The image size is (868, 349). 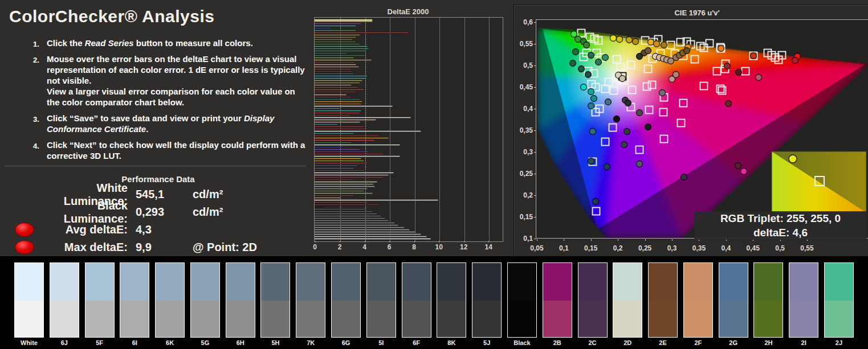 I want to click on swatch-column: 5J, so click(x=487, y=304).